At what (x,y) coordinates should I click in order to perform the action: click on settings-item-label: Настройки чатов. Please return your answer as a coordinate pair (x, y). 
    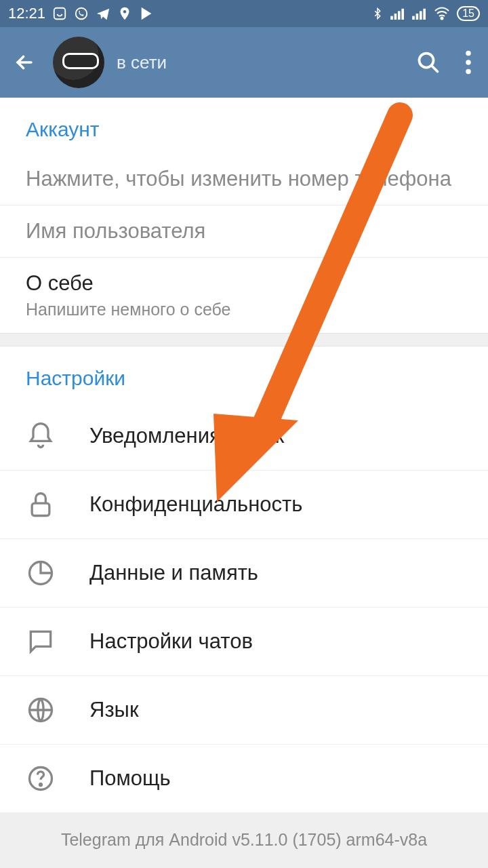
    Looking at the image, I should click on (171, 642).